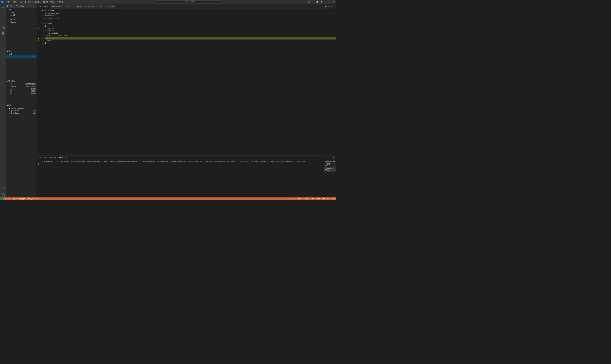 The height and width of the screenshot is (364, 611). Describe the element at coordinates (321, 2) in the screenshot. I see `layout-customize-icon: ▦` at that location.